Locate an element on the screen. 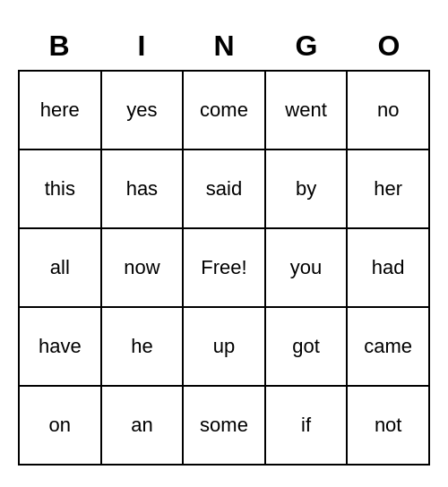  bingo-row: allnowFree!youhad is located at coordinates (225, 269).